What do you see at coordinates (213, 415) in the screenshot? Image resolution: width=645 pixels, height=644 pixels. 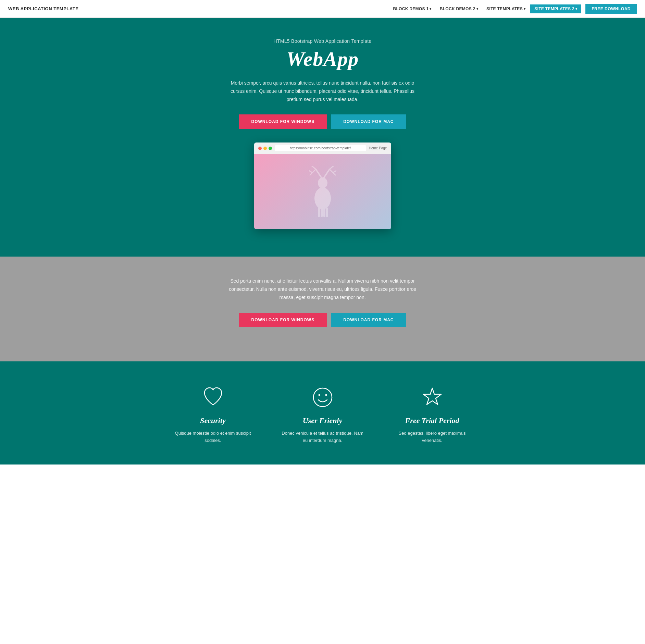 I see `feature-security: Security Quisque molestie odio et enim s…` at bounding box center [213, 415].